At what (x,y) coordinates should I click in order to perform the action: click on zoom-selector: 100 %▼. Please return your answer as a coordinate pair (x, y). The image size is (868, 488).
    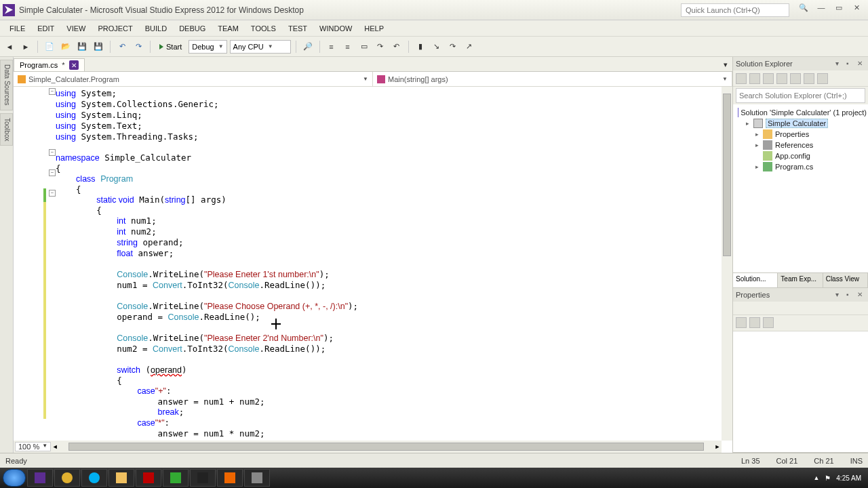
    Looking at the image, I should click on (33, 447).